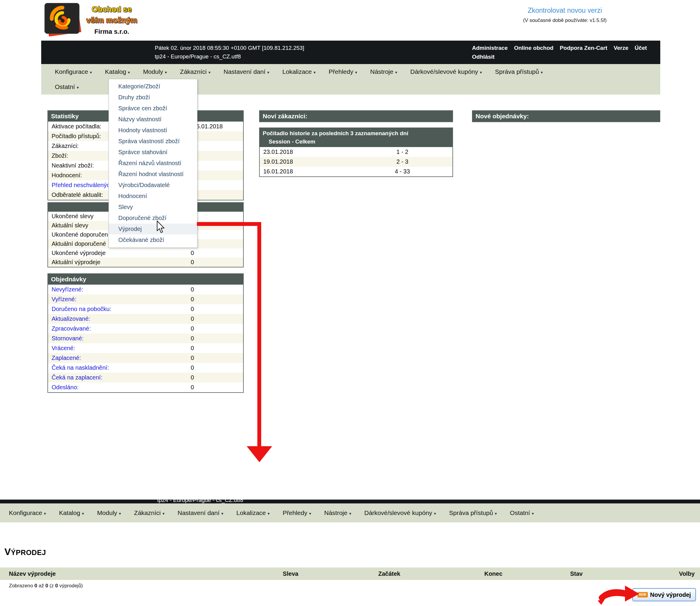 The image size is (700, 606). I want to click on history-row: 19.01.2018 2 - 3, so click(356, 162).